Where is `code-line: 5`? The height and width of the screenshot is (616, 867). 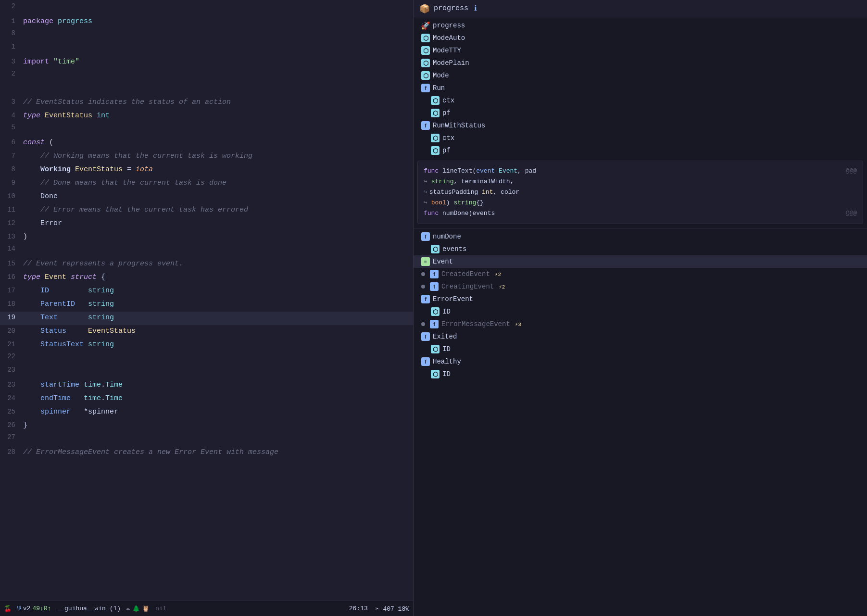 code-line: 5 is located at coordinates (207, 130).